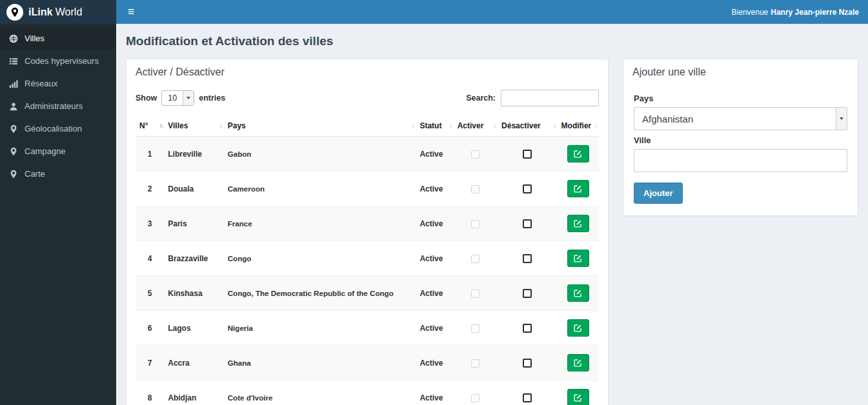 The image size is (868, 405). I want to click on pays-cell: Cameroon, so click(320, 189).